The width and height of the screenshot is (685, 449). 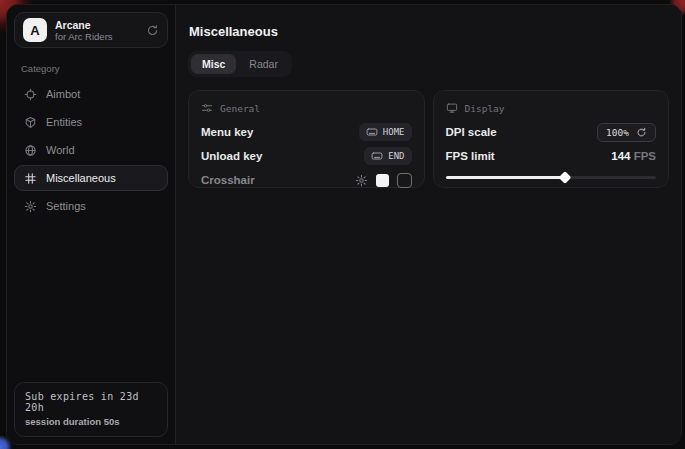 I want to click on fps-limit-label: FPS limit, so click(x=470, y=156).